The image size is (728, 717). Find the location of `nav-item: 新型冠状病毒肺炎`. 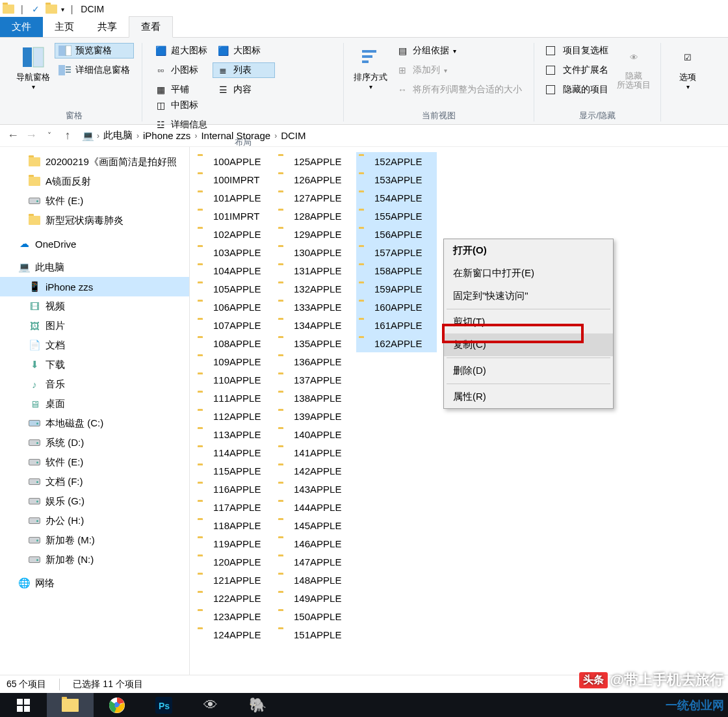

nav-item: 新型冠状病毒肺炎 is located at coordinates (95, 220).